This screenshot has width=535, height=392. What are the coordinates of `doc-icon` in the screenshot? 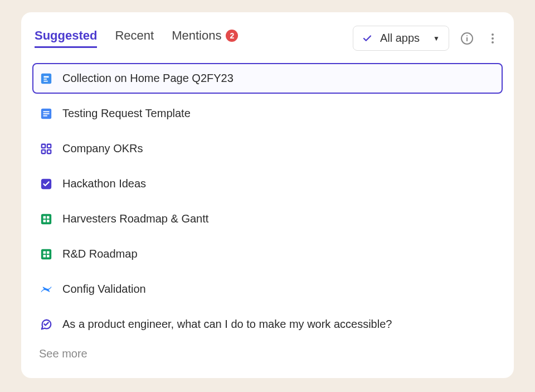 It's located at (46, 114).